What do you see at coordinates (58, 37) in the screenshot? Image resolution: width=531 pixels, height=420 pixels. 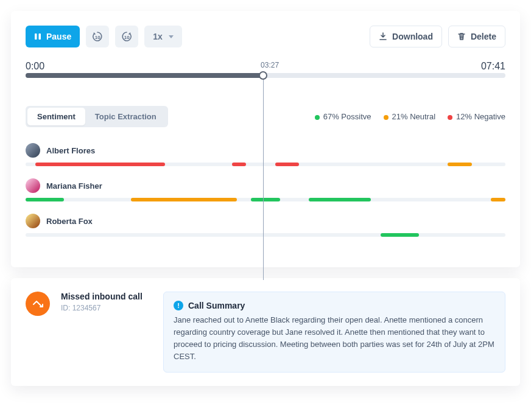 I see `pause-label: Pause` at bounding box center [58, 37].